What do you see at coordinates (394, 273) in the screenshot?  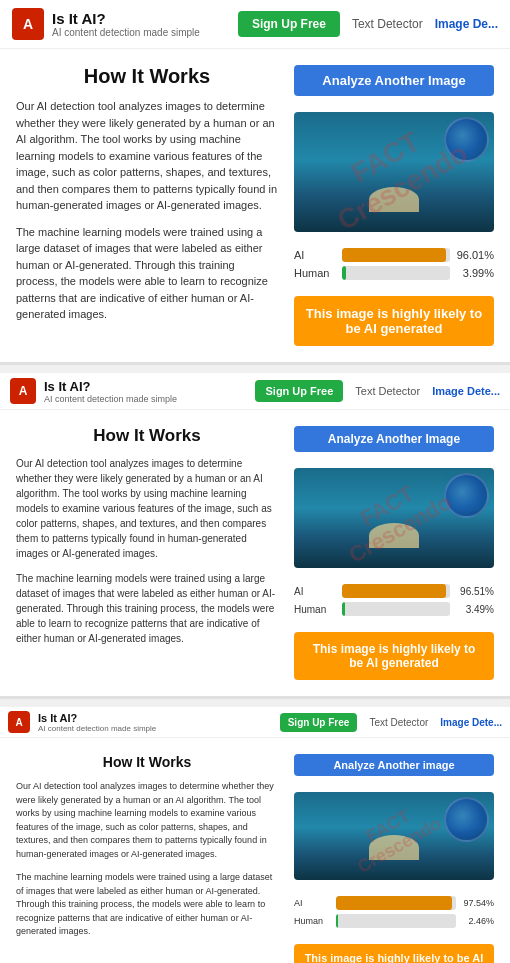 I see `human-bar-row-1: Human 3.99%` at bounding box center [394, 273].